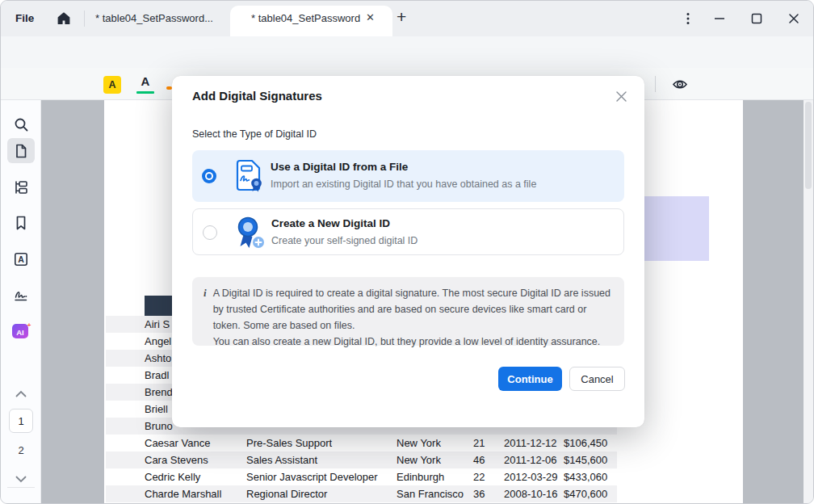 The height and width of the screenshot is (504, 814). I want to click on previous-page-button, so click(21, 394).